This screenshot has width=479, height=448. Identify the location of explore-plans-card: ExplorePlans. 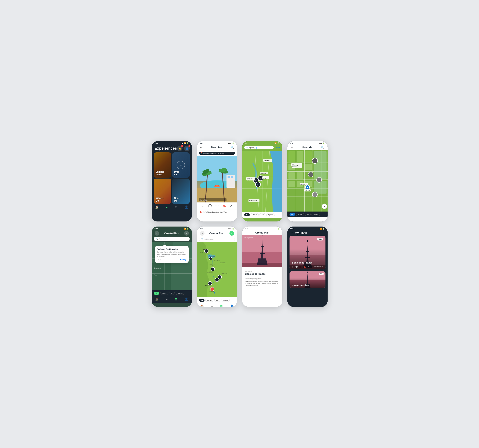
(162, 165).